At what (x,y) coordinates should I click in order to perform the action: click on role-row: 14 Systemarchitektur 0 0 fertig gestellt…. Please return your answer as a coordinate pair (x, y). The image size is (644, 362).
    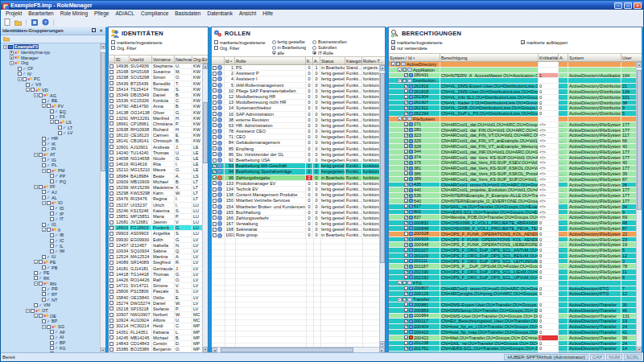
    Looking at the image, I should click on (295, 108).